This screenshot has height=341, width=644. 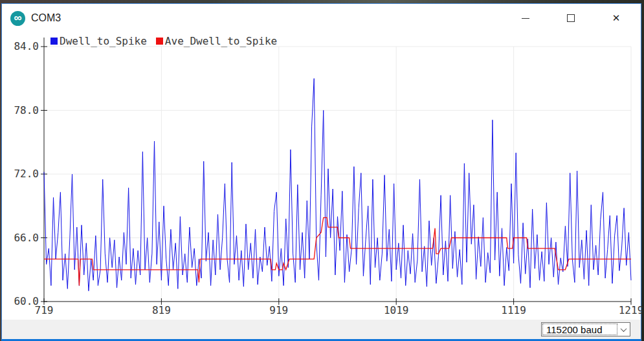 I want to click on x-tick-label: 1219, so click(x=630, y=311).